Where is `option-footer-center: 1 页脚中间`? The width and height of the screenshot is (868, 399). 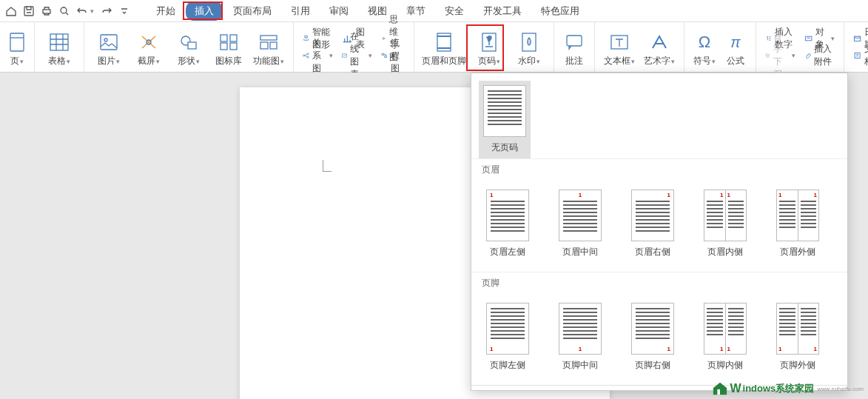
option-footer-center: 1 页脚中间 is located at coordinates (580, 338).